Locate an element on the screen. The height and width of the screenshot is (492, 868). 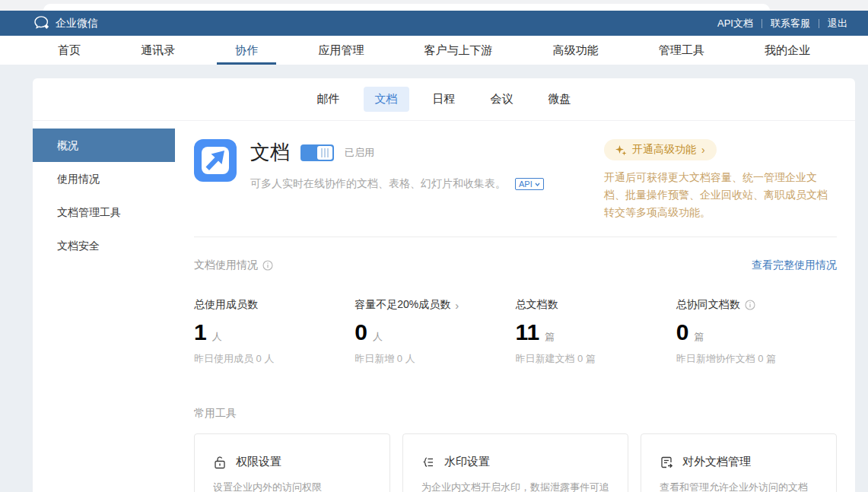
browser-tab is located at coordinates (406, 8).